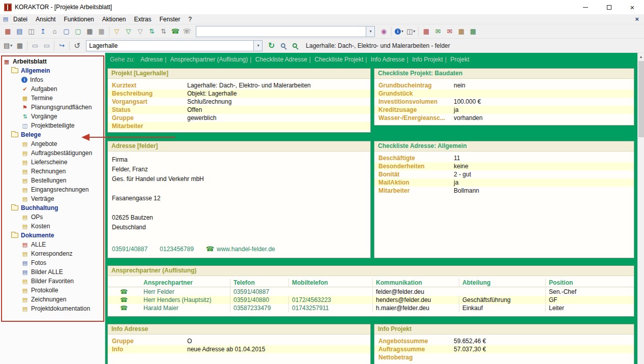 This screenshot has height=364, width=644. Describe the element at coordinates (52, 89) in the screenshot. I see `sidebar-item-aufgaben: ✔Aufgaben` at that location.